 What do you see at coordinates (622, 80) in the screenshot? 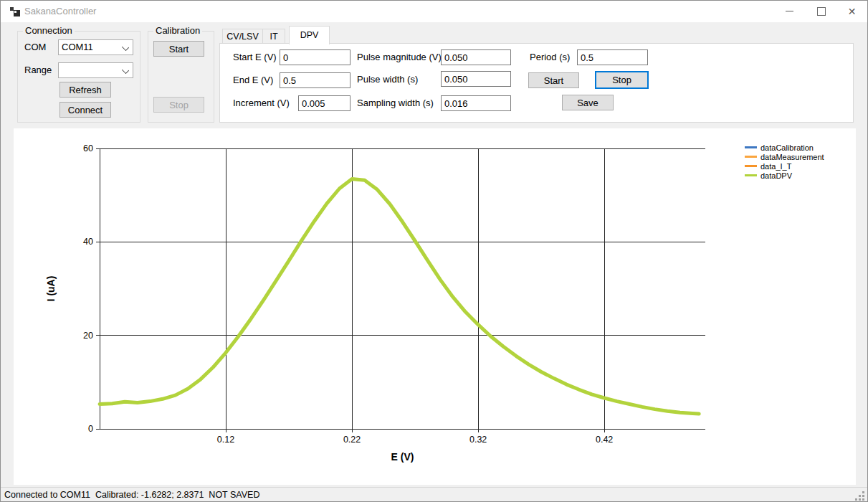
I see `dpv-stop-button: Stop` at bounding box center [622, 80].